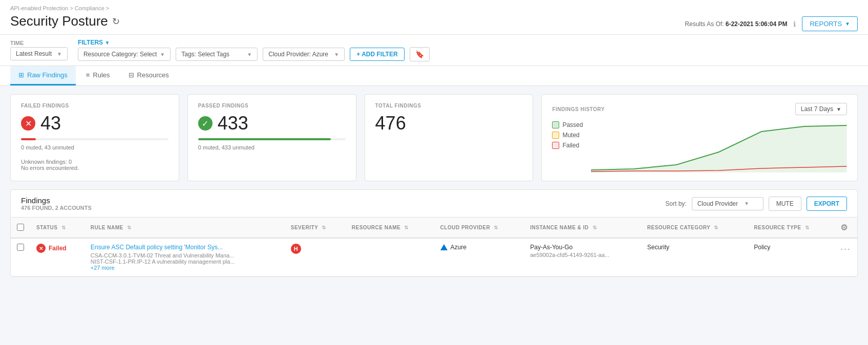  Describe the element at coordinates (41, 248) in the screenshot. I see `fail-status-icon: ✕` at that location.